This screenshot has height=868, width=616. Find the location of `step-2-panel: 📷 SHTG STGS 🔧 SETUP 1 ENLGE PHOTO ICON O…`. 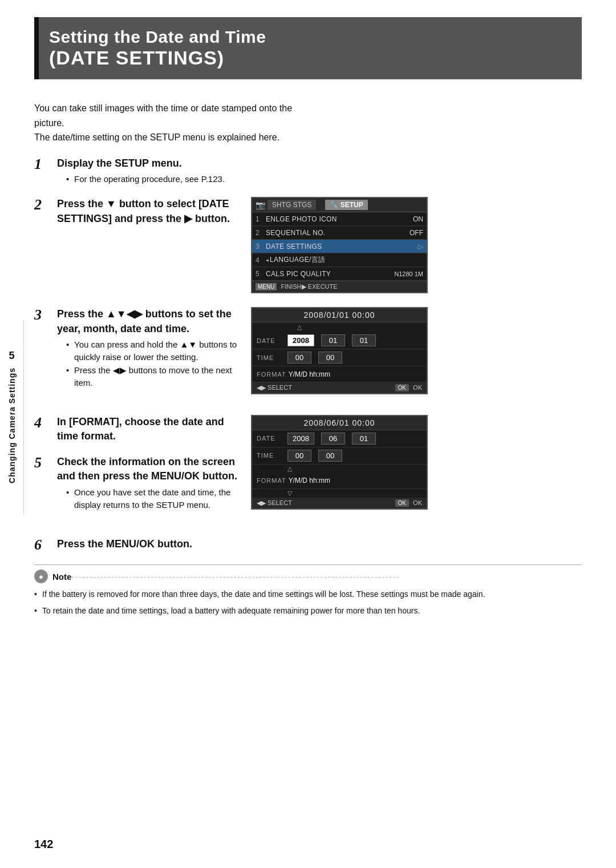

step-2-panel: 📷 SHTG STGS 🔧 SETUP 1 ENLGE PHOTO ICON O… is located at coordinates (339, 245).